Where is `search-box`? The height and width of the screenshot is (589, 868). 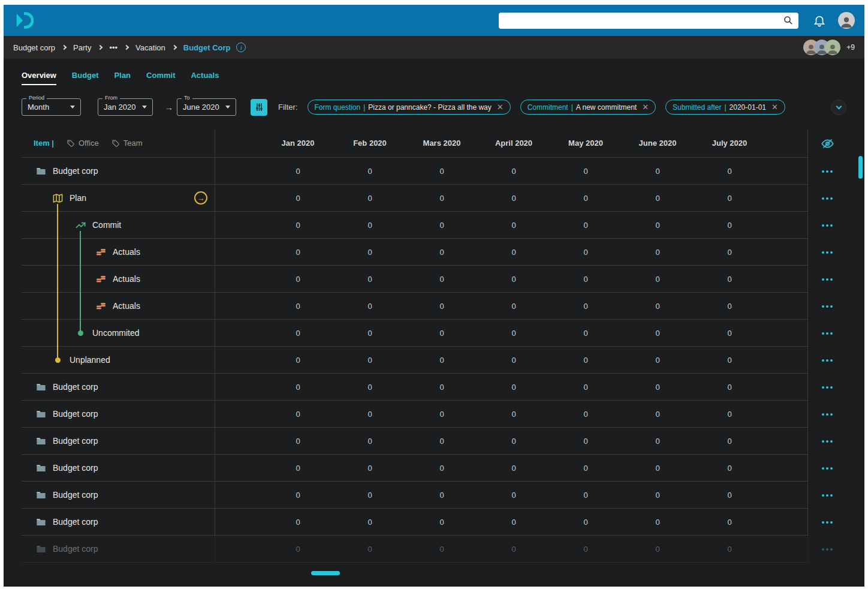
search-box is located at coordinates (649, 20).